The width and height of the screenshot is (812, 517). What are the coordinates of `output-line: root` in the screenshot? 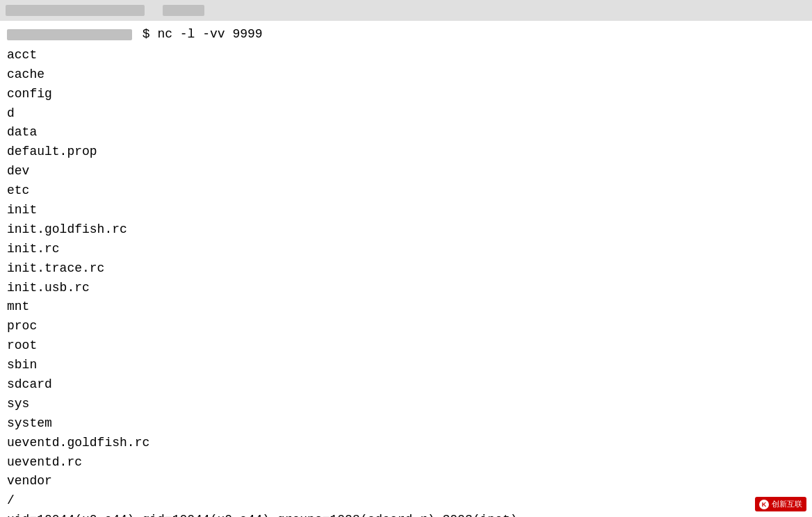 It's located at (406, 346).